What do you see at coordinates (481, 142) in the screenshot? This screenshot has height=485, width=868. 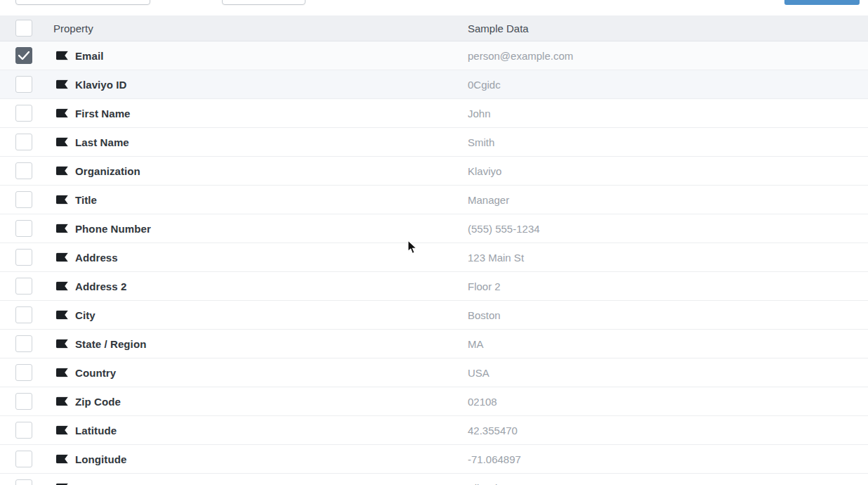 I see `sample-data-value: Smith` at bounding box center [481, 142].